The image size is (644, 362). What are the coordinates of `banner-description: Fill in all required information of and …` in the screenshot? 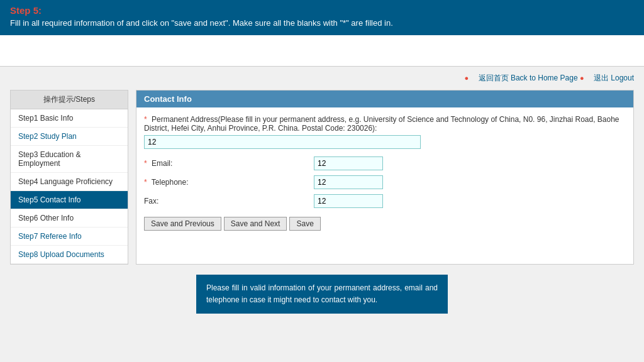 It's located at (322, 23).